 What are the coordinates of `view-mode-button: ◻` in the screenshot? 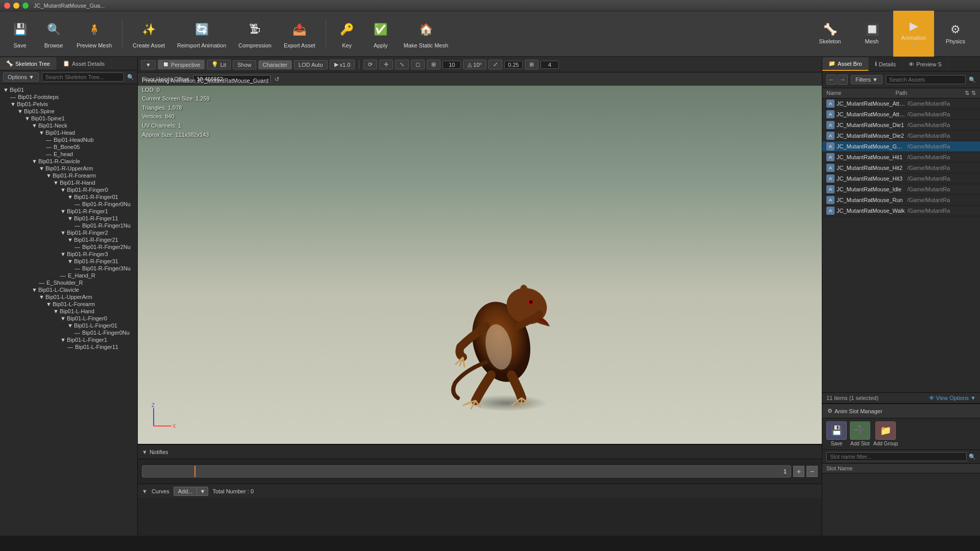 It's located at (418, 64).